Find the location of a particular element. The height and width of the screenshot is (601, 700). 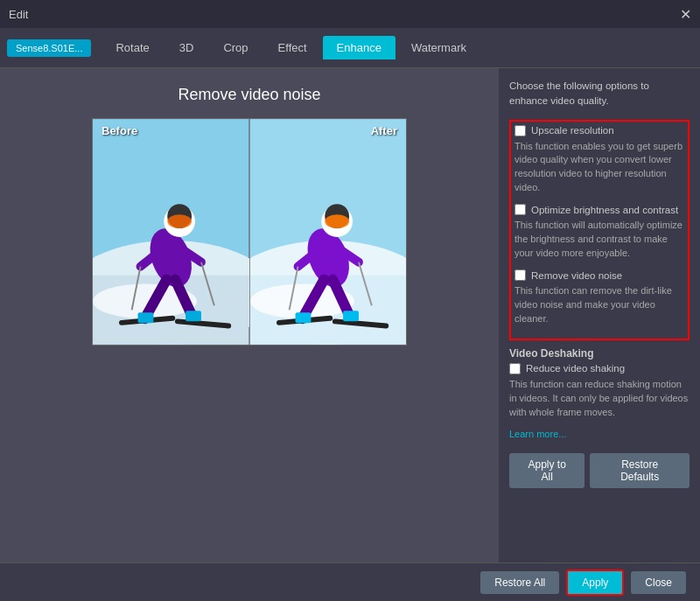

upscale-checkbox is located at coordinates (520, 131).